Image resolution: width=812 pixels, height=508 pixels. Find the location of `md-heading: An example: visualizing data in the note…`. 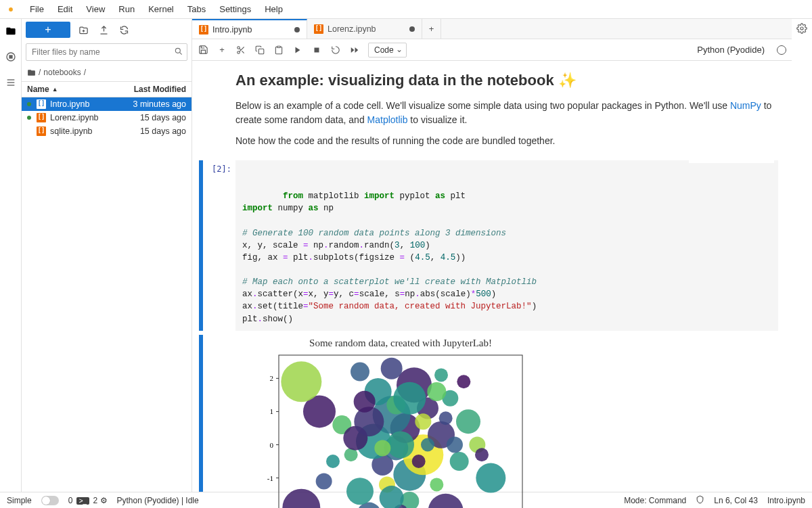

md-heading: An example: visualizing data in the note… is located at coordinates (507, 80).